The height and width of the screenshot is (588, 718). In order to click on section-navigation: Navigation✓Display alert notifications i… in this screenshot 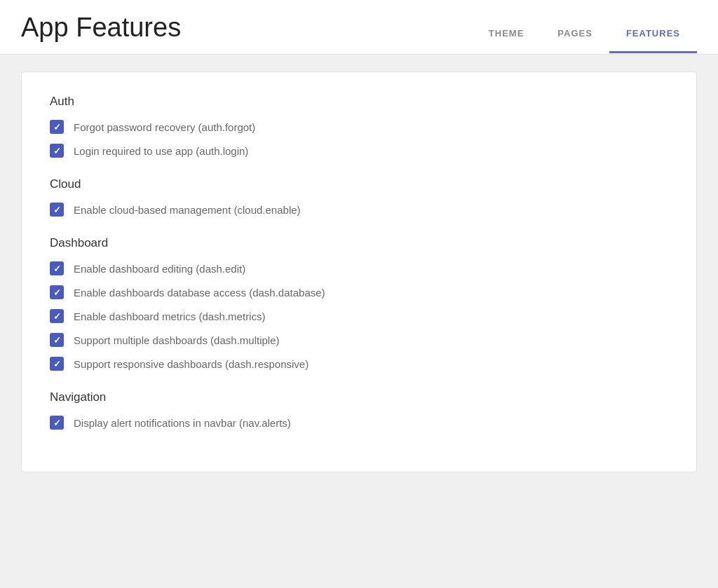, I will do `click(359, 410)`.